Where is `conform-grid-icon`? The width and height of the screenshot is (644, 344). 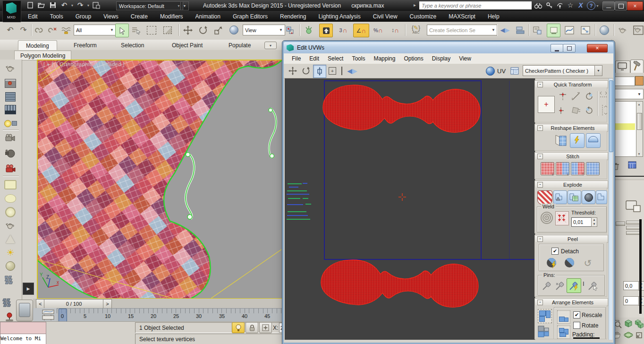 conform-grid-icon is located at coordinates (561, 140).